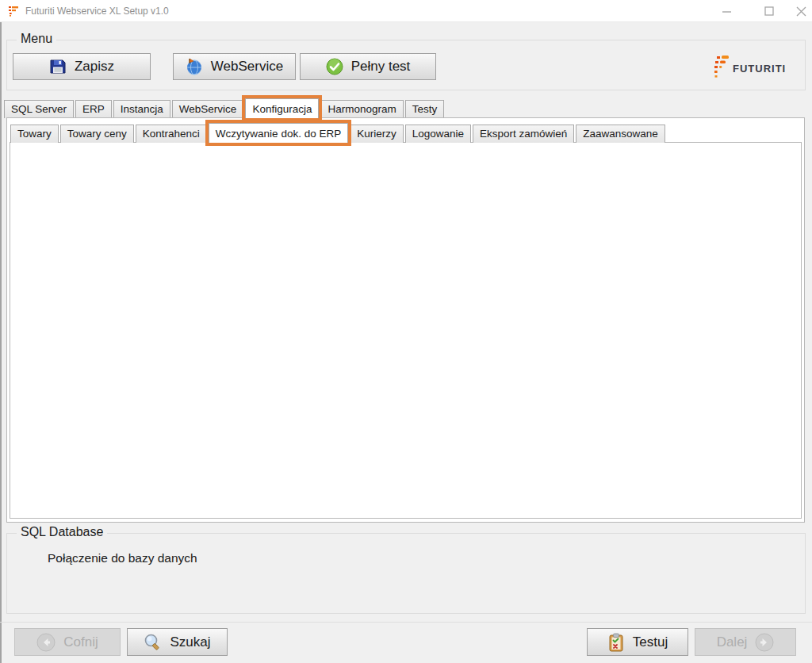 The height and width of the screenshot is (663, 812). What do you see at coordinates (377, 133) in the screenshot?
I see `tab-kurierzy: Kurierzy` at bounding box center [377, 133].